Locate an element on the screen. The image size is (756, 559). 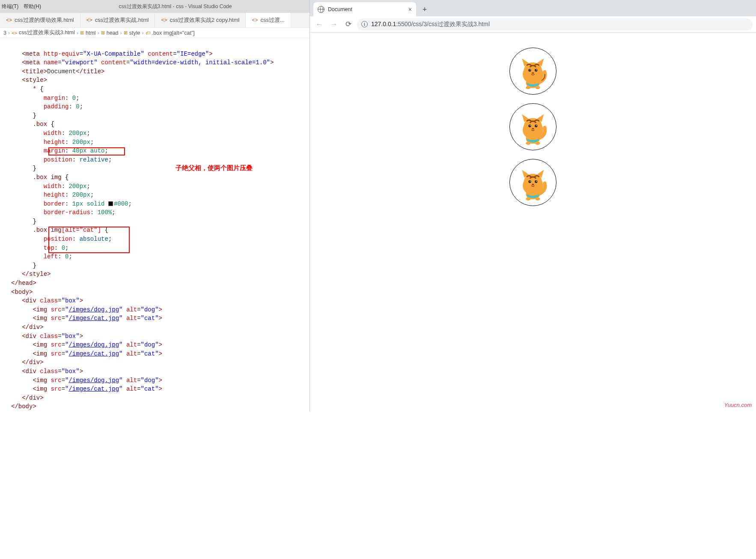
menu-terminal: 终端(T) is located at coordinates (10, 7).